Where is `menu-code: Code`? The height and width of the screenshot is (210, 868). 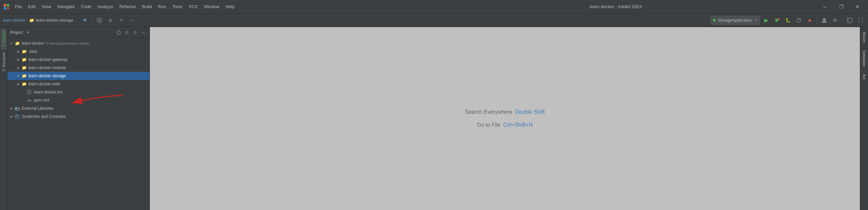 menu-code: Code is located at coordinates (86, 7).